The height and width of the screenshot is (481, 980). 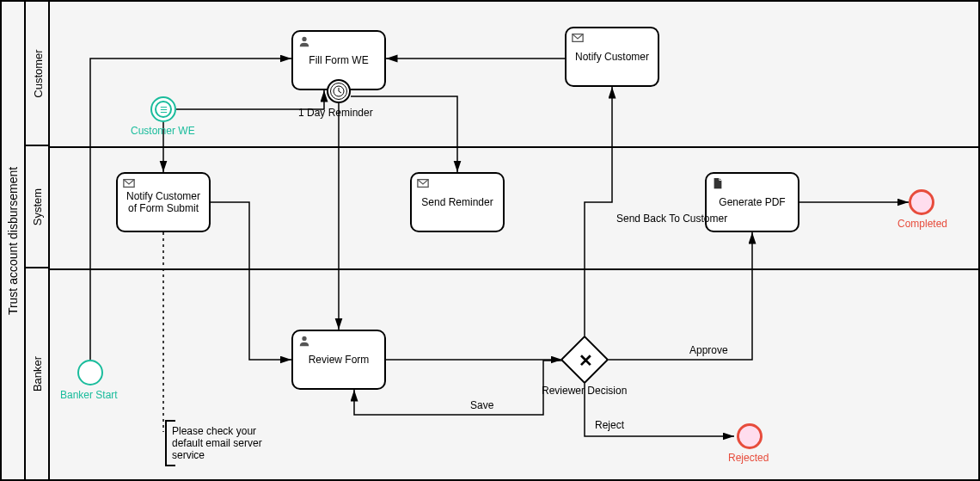 What do you see at coordinates (38, 241) in the screenshot?
I see `lane-labels: Customer System Banker` at bounding box center [38, 241].